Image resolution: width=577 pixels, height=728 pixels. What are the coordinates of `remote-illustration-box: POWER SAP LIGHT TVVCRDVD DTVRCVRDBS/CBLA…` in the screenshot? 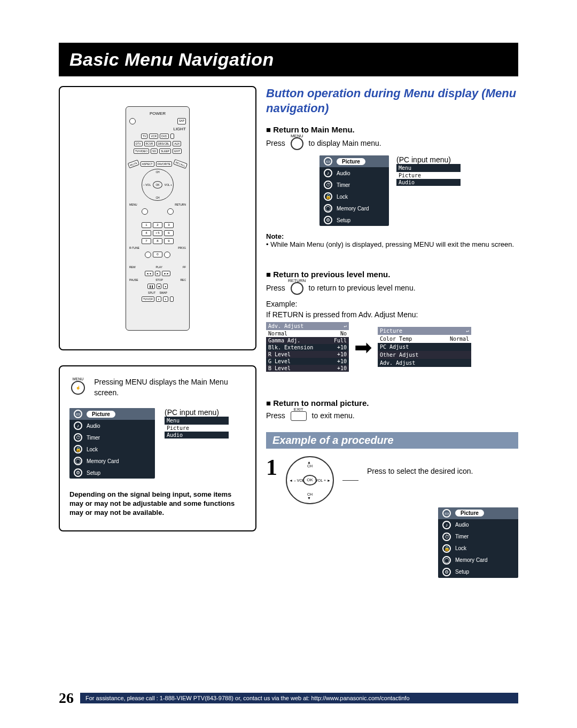 It's located at (158, 218).